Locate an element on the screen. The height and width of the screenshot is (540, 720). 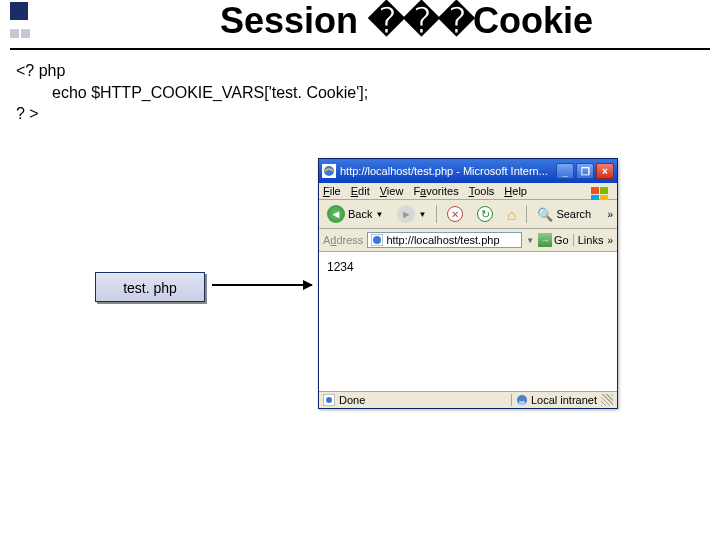
menu-file: File is located at coordinates (332, 191).